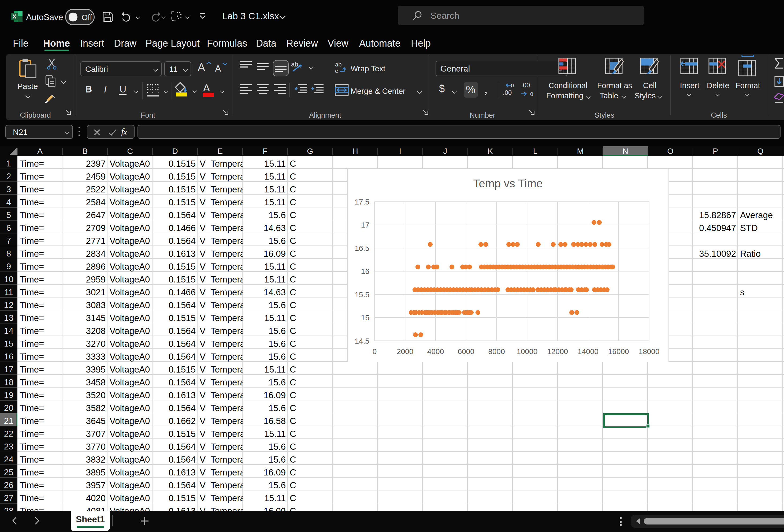 This screenshot has width=784, height=532. Describe the element at coordinates (588, 352) in the screenshot. I see `svg-text: 14000` at that location.